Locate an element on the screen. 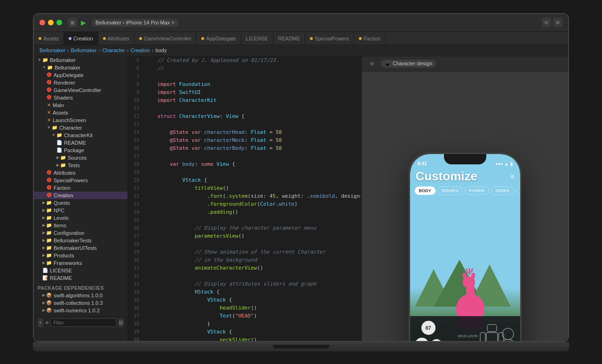 This screenshot has width=602, height=364. sidebar-item-readme-ck: 📄 README is located at coordinates (81, 143).